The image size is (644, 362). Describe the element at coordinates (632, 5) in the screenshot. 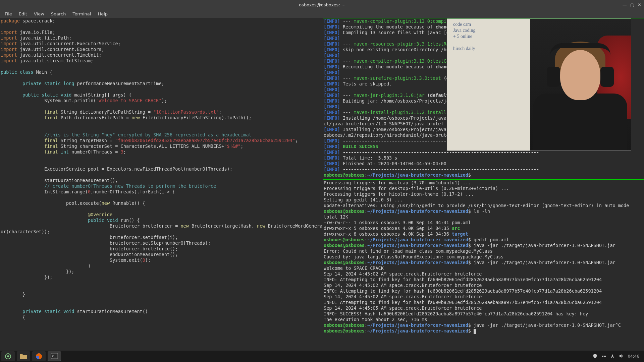

I see `maximize-button: ▢` at that location.